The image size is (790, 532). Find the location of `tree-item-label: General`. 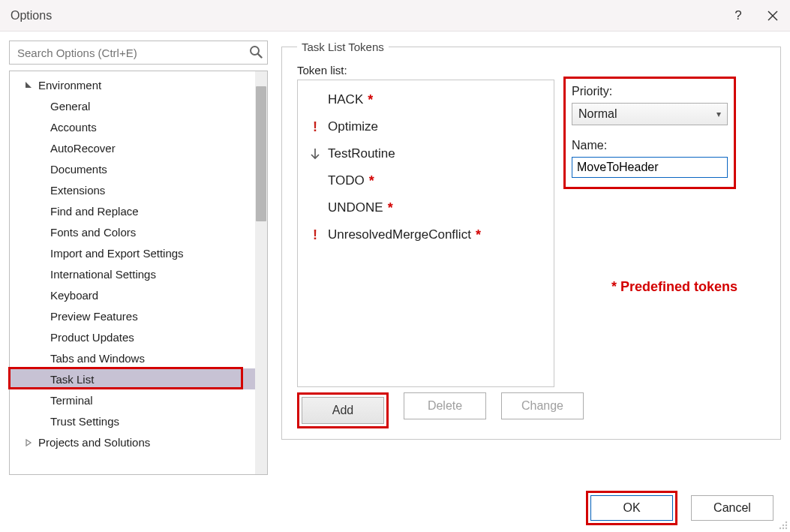

tree-item-label: General is located at coordinates (71, 107).